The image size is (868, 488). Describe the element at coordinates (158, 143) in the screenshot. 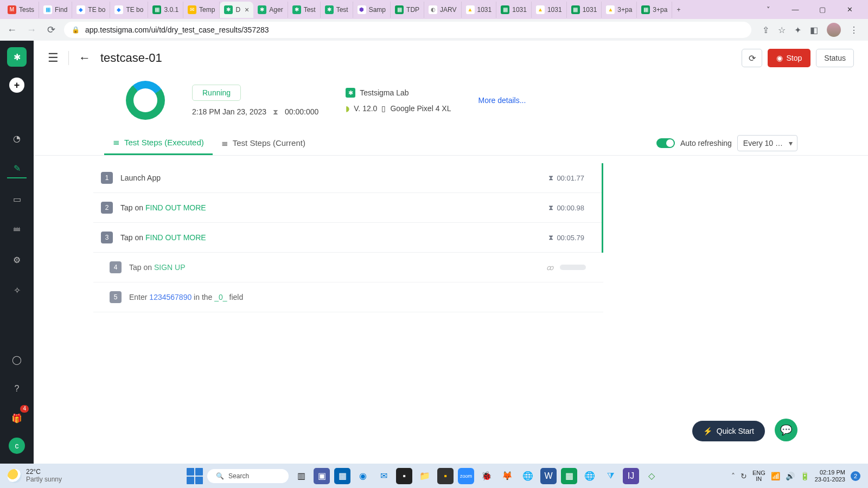

I see `tab-executed: ≣ Test Steps (Executed)` at that location.